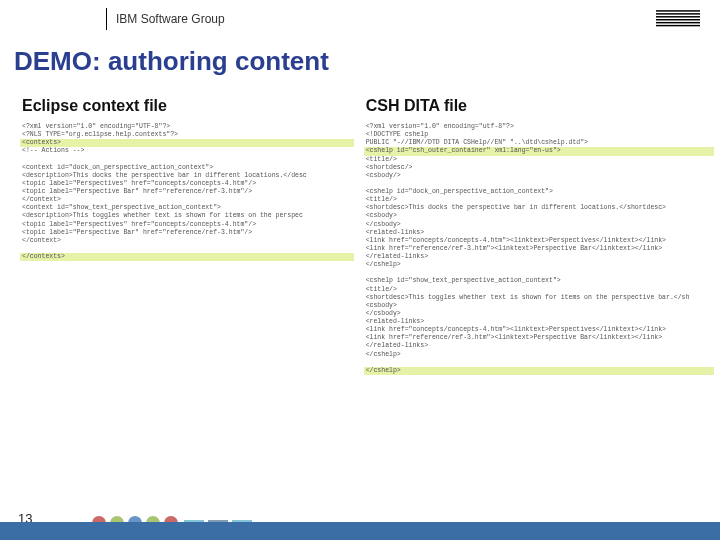 The height and width of the screenshot is (540, 720). I want to click on code-line: <!DOCTYPE cshelp, so click(539, 135).